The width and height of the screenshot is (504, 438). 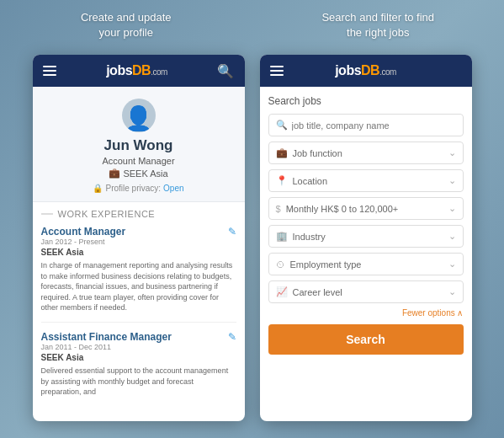 What do you see at coordinates (139, 253) in the screenshot?
I see `job-company-1: SEEK Asia` at bounding box center [139, 253].